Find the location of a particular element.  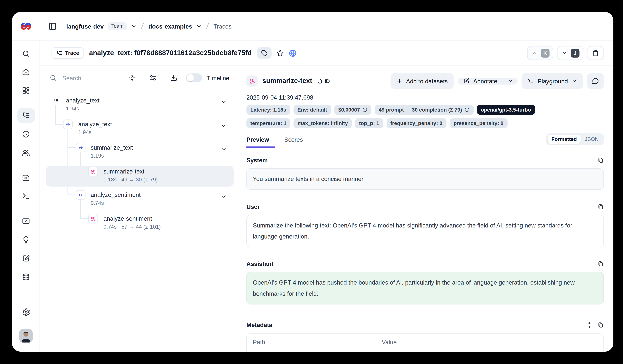

add-to-datasets-button: Add to datasets is located at coordinates (422, 81).